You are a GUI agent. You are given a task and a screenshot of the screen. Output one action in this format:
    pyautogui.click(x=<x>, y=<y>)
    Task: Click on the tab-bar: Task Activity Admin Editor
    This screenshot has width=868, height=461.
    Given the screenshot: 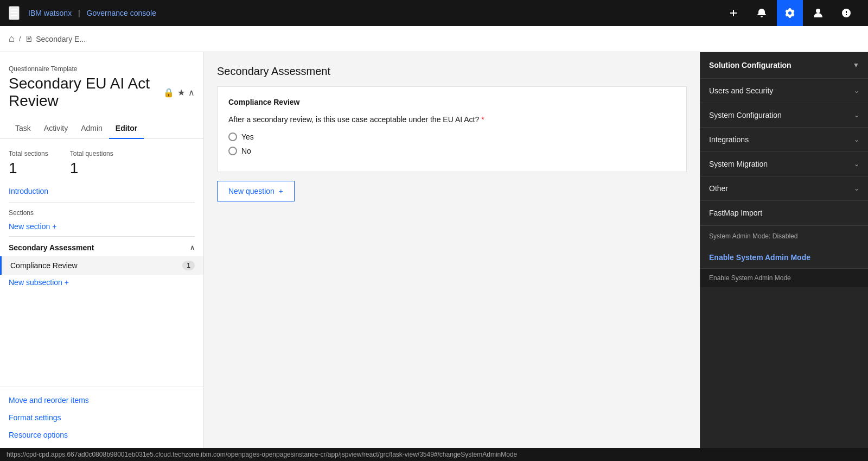 What is the action you would take?
    pyautogui.click(x=102, y=129)
    